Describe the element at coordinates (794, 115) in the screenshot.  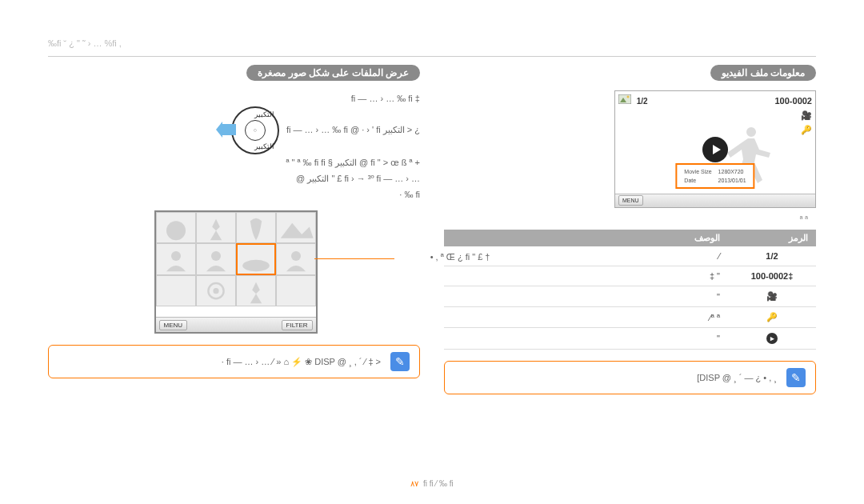
I see `movie-icon: 🎥` at that location.